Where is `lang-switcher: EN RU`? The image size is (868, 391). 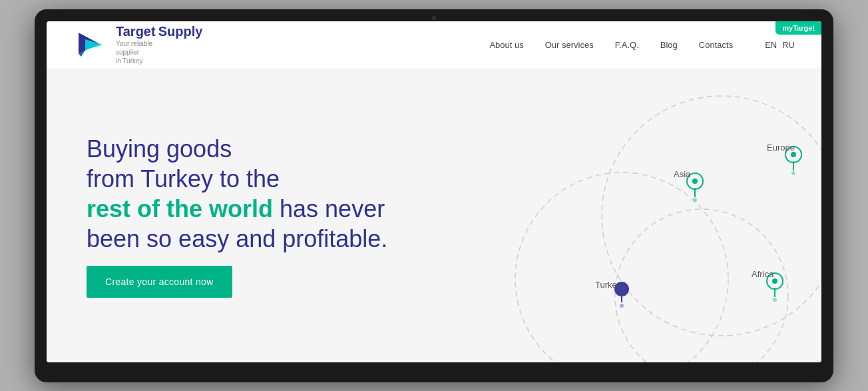
lang-switcher: EN RU is located at coordinates (780, 45).